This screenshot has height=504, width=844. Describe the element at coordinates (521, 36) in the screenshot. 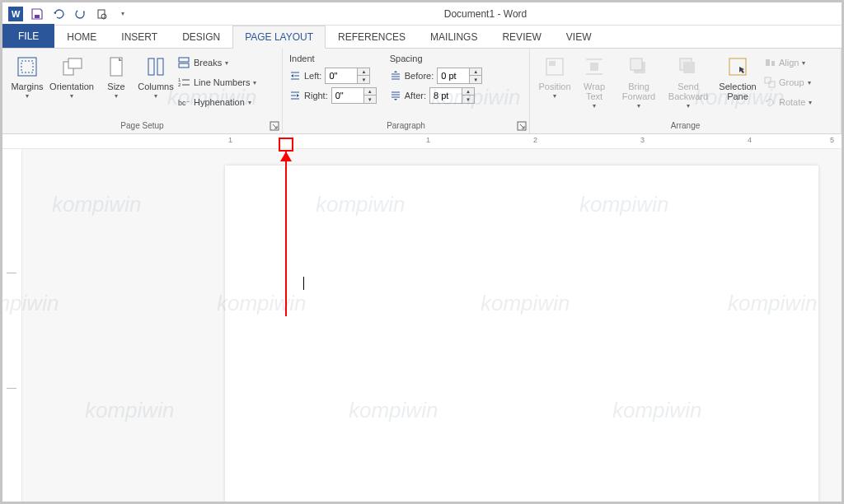

I see `tab-review: REVIEW` at that location.